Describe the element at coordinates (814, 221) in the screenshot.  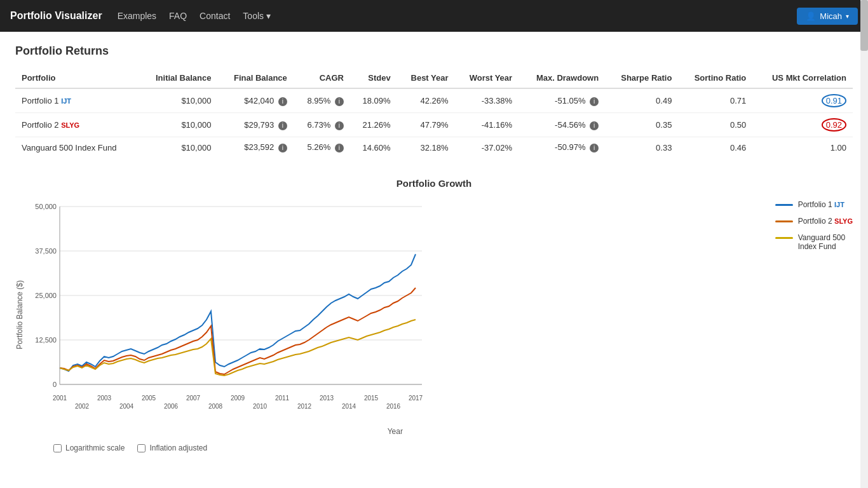
I see `legend-item-portfolio2: Portfolio 2 SLYG` at that location.